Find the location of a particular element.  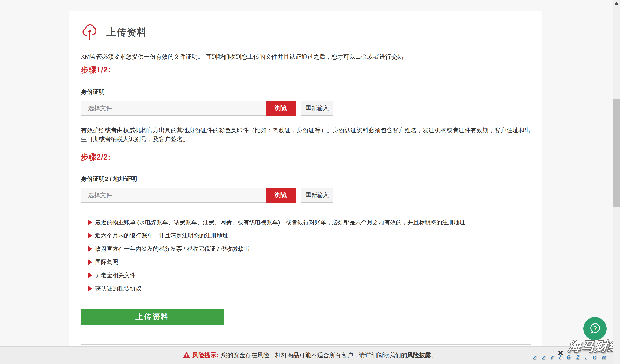

list-item-text: 近六个月内的银行账单，并且清楚注明您的注册地址 is located at coordinates (162, 236).